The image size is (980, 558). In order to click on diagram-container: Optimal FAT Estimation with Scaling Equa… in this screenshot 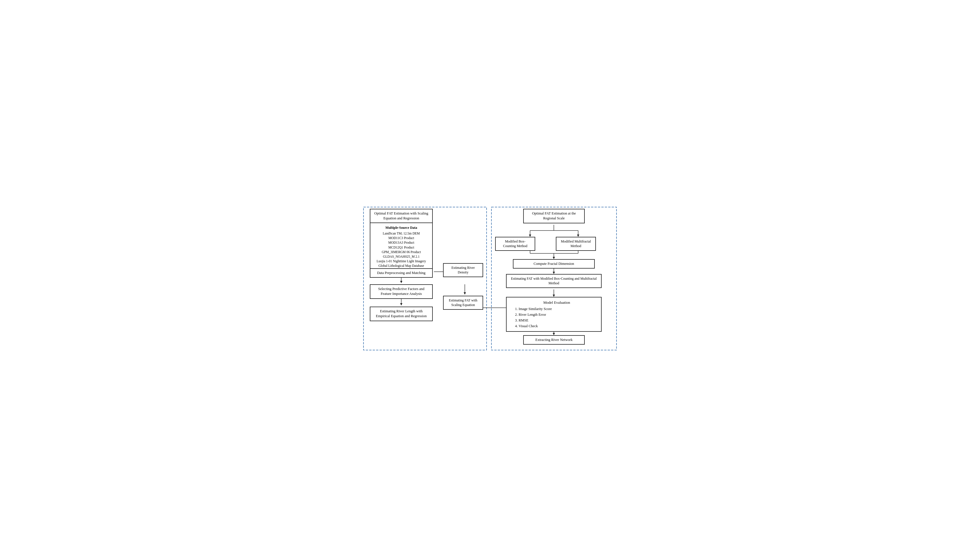, I will do `click(490, 279)`.